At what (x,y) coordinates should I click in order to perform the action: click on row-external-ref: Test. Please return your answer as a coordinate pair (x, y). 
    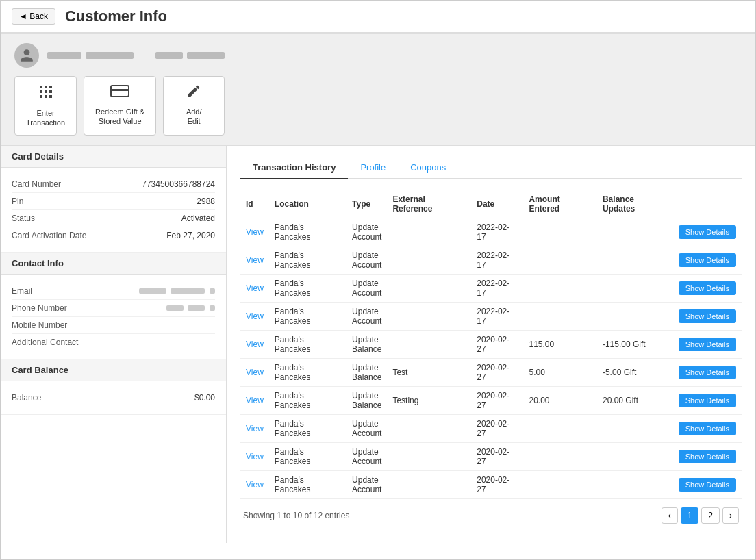
    Looking at the image, I should click on (429, 372).